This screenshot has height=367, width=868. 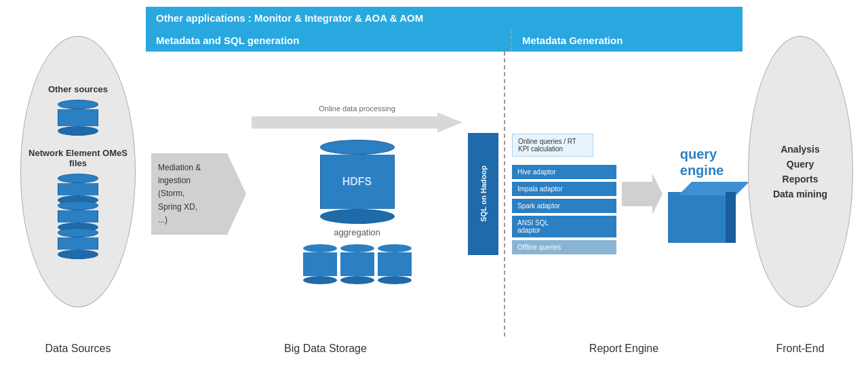 I want to click on online-processing-label: Online data processing, so click(x=357, y=109).